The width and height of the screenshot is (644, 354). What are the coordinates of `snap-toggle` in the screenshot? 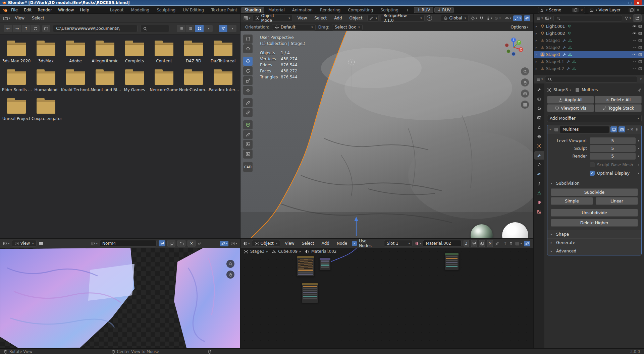 It's located at (511, 243).